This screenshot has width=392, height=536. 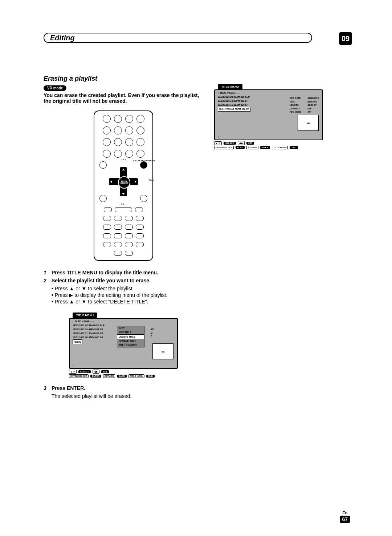 What do you see at coordinates (151, 180) in the screenshot?
I see `trk-label: TRK +` at bounding box center [151, 180].